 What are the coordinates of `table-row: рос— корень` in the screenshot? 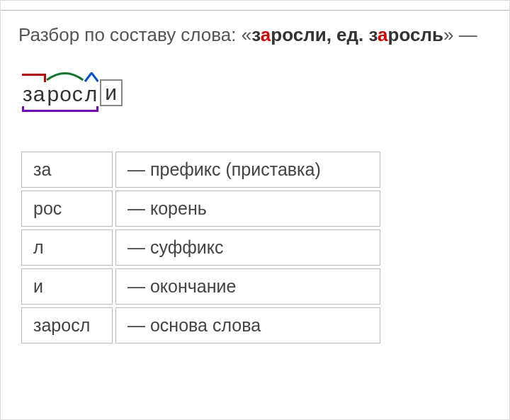 It's located at (201, 208).